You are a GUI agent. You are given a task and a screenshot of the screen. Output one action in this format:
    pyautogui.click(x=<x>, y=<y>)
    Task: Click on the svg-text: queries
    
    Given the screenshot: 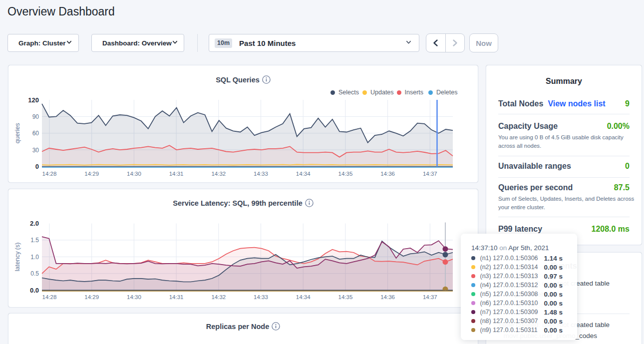 What is the action you would take?
    pyautogui.click(x=17, y=133)
    